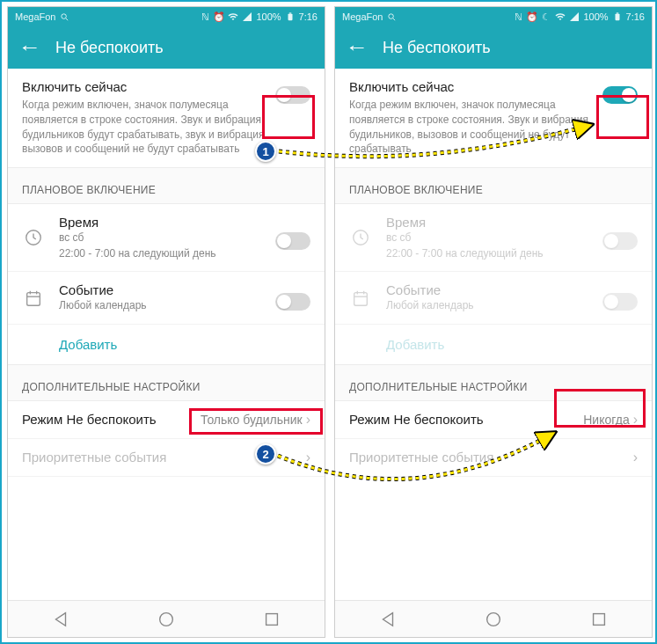 Image resolution: width=657 pixels, height=644 pixels. I want to click on dnd-moon-icon: ☾, so click(546, 17).